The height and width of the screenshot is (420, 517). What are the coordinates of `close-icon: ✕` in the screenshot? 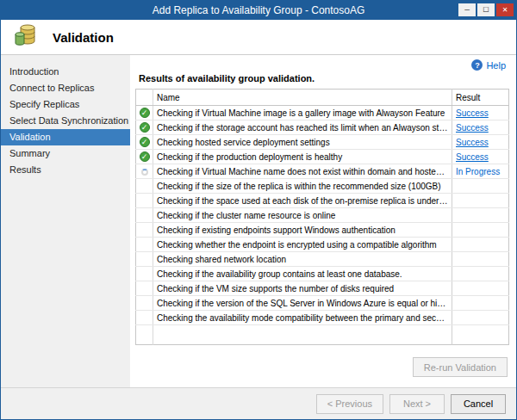 It's located at (505, 10).